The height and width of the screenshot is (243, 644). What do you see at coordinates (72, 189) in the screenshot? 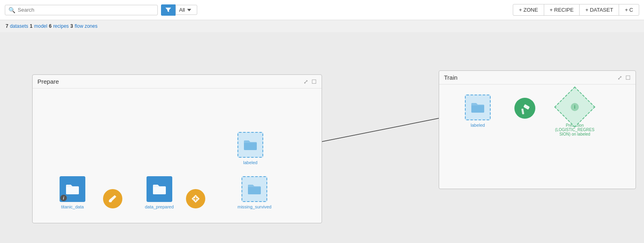
I see `folder-icon` at bounding box center [72, 189].